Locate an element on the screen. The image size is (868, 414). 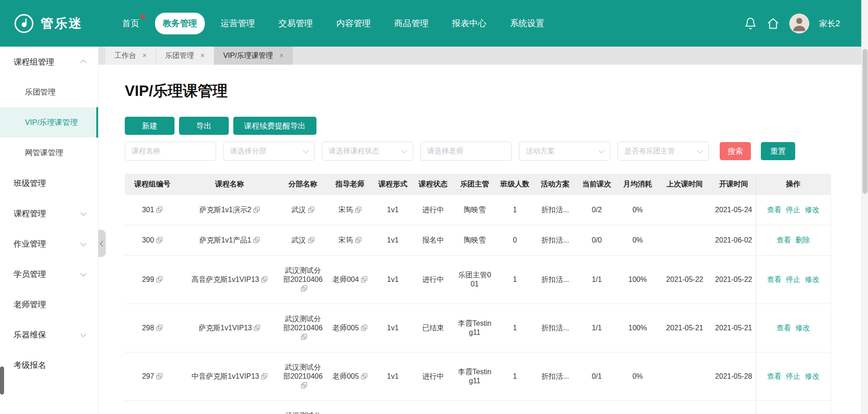
cell-monthly-consume: 0% is located at coordinates (637, 210).